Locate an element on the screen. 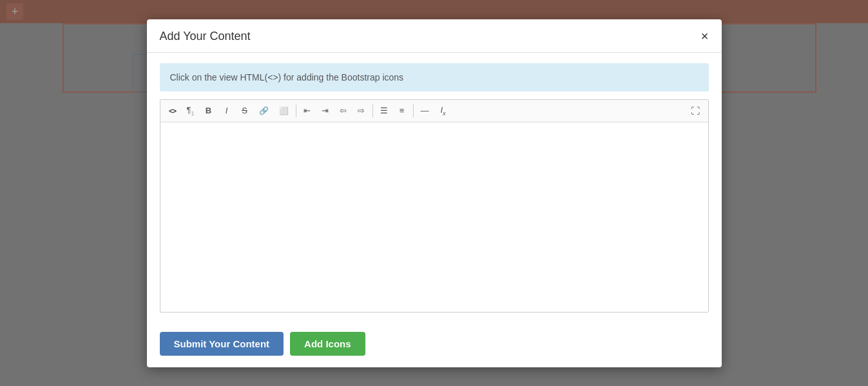 The width and height of the screenshot is (868, 386). fullscreen-button: ⛶ is located at coordinates (695, 111).